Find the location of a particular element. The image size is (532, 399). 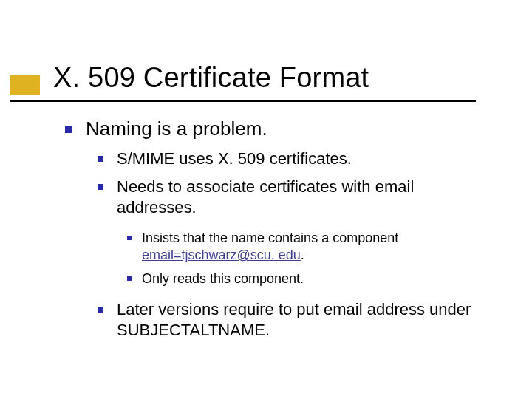

bullet-level3: Only reads this component. is located at coordinates (307, 279).